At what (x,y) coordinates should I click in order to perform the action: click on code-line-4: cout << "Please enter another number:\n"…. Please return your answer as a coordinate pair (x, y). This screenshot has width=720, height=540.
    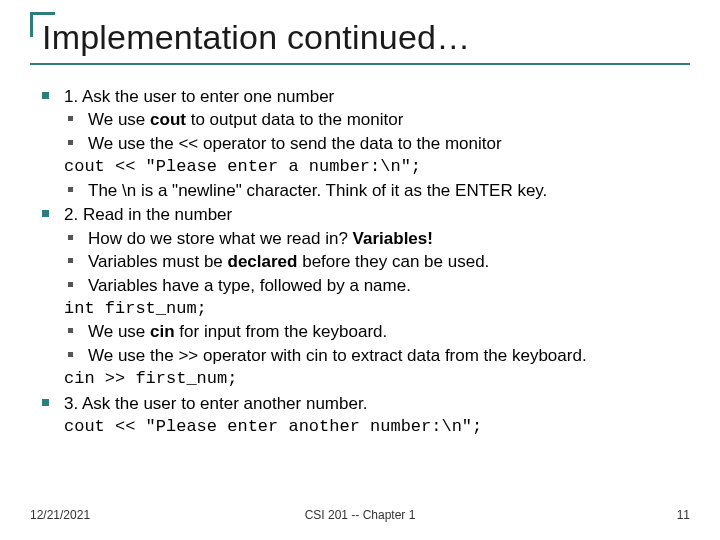
    Looking at the image, I should click on (372, 427).